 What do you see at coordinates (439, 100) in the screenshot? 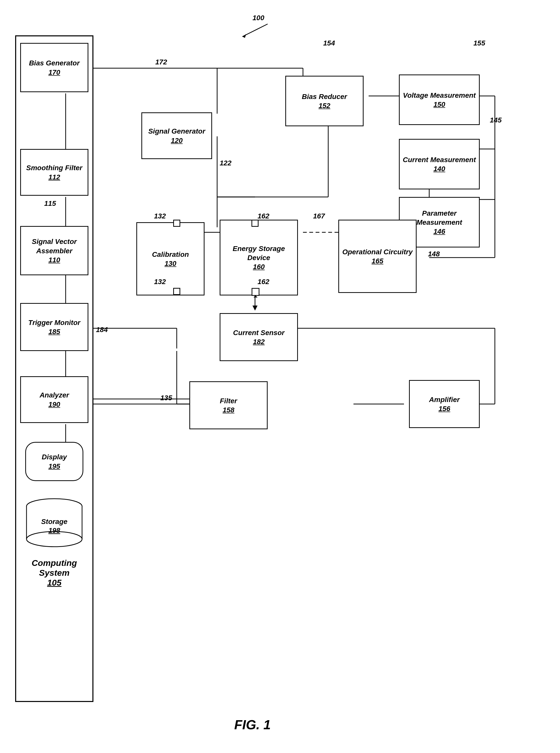
I see `voltage-measurement-box: Voltage Measurement 150` at bounding box center [439, 100].